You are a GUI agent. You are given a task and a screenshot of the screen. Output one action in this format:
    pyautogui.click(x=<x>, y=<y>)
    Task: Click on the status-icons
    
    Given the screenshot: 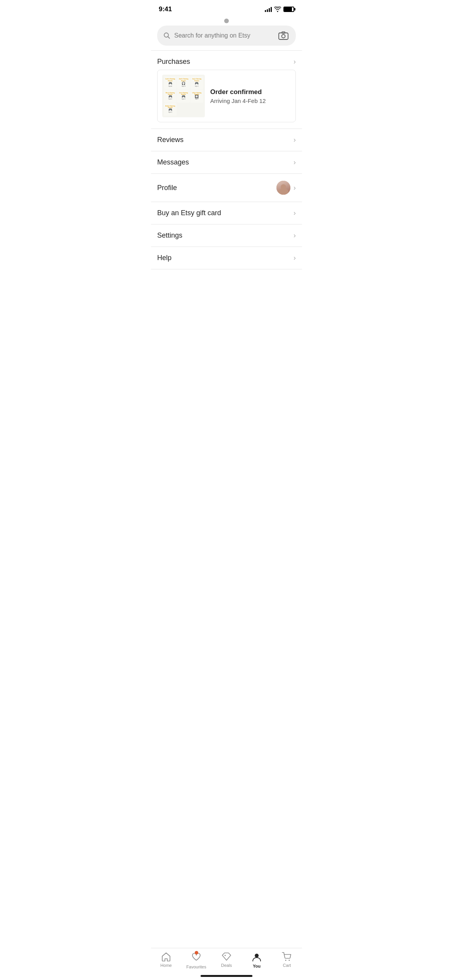 What is the action you would take?
    pyautogui.click(x=280, y=9)
    